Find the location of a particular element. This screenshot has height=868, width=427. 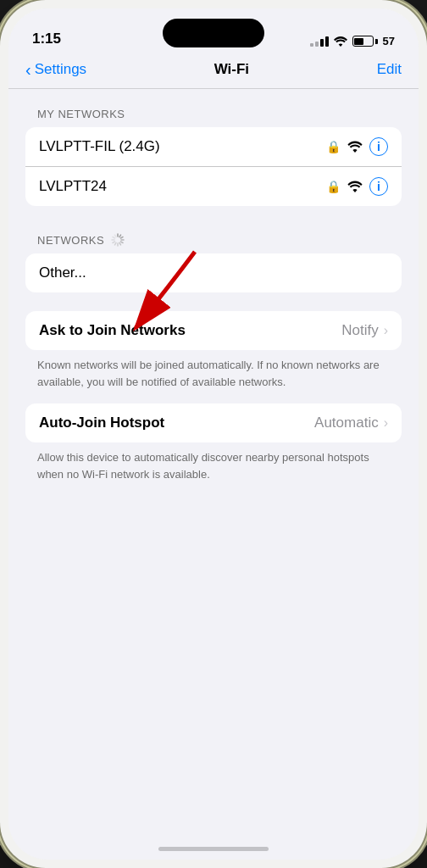

lock-icon-2: 🔒 is located at coordinates (334, 186).